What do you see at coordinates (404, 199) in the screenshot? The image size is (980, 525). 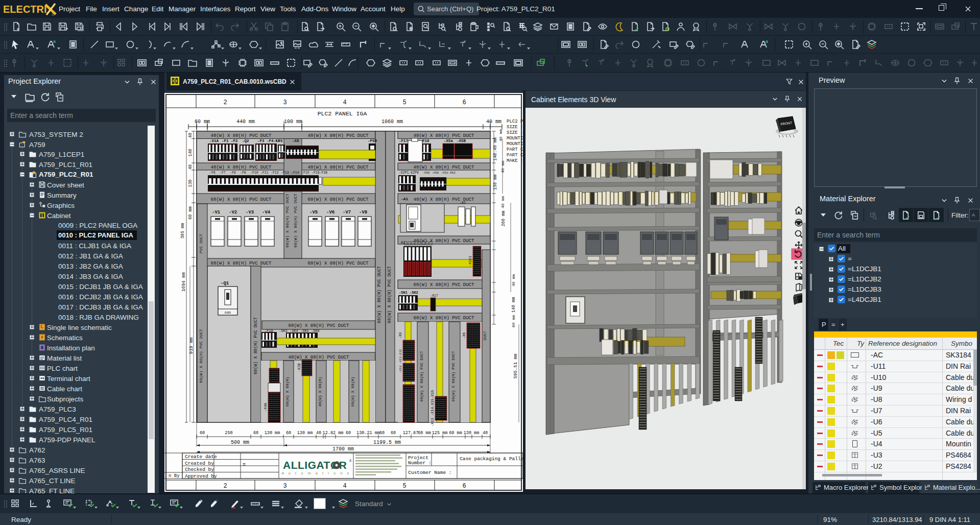 I see `svg-text: -A1` at bounding box center [404, 199].